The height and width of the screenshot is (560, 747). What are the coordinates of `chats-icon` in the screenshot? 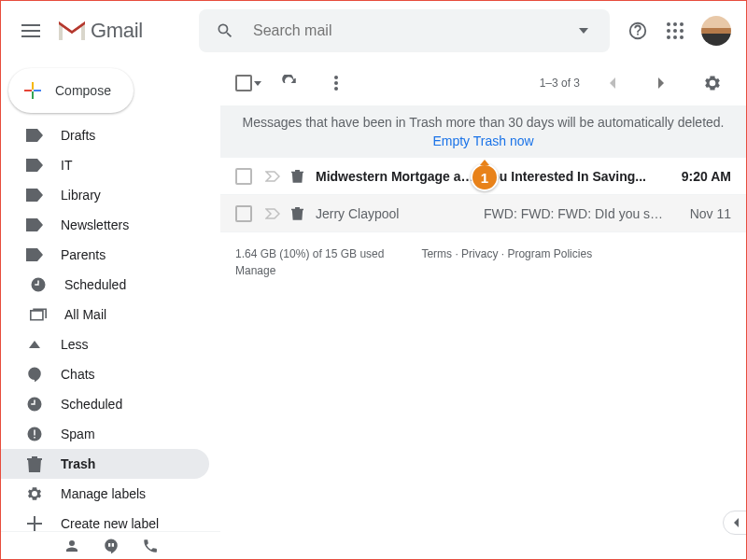 It's located at (35, 374).